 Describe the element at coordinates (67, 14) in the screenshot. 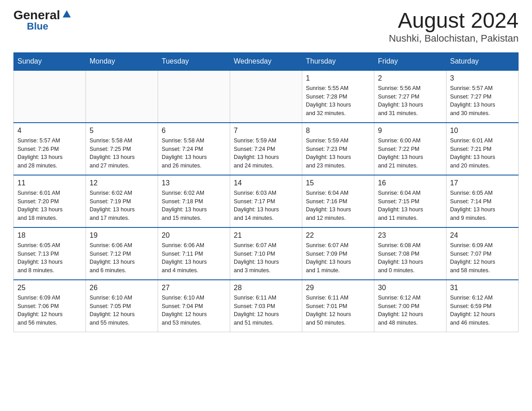

I see `logo-triangle-icon` at that location.